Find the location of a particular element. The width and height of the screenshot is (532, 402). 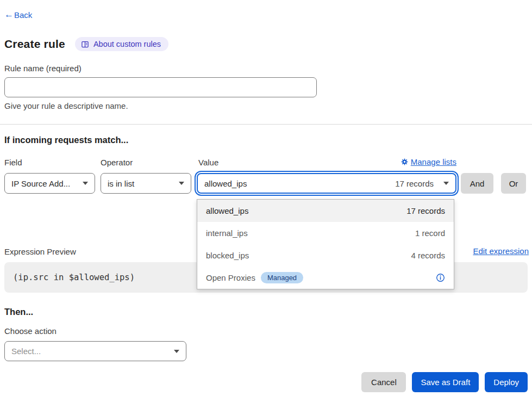

list-item-meta: 17 records is located at coordinates (426, 211).